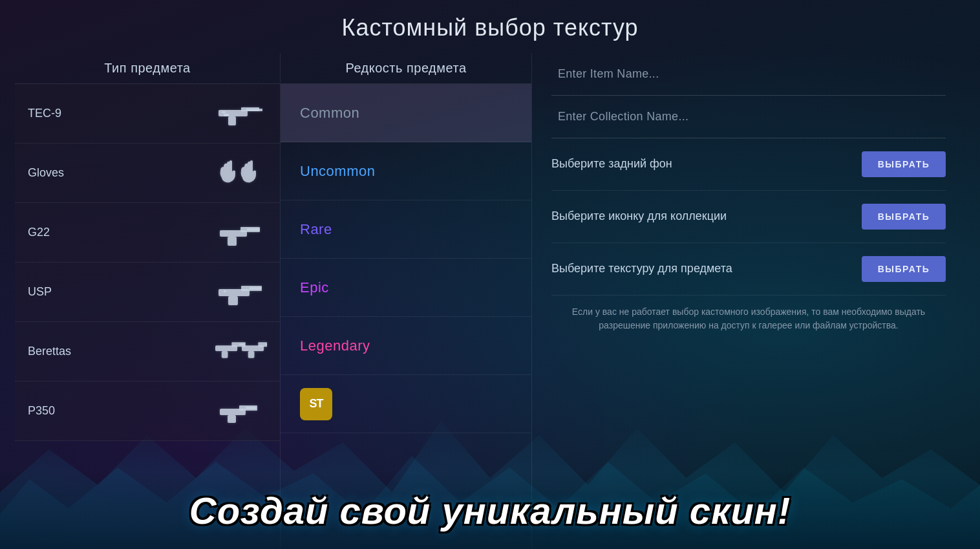 This screenshot has width=980, height=549. What do you see at coordinates (335, 346) in the screenshot?
I see `rarity-label-legendary: Legendary` at bounding box center [335, 346].